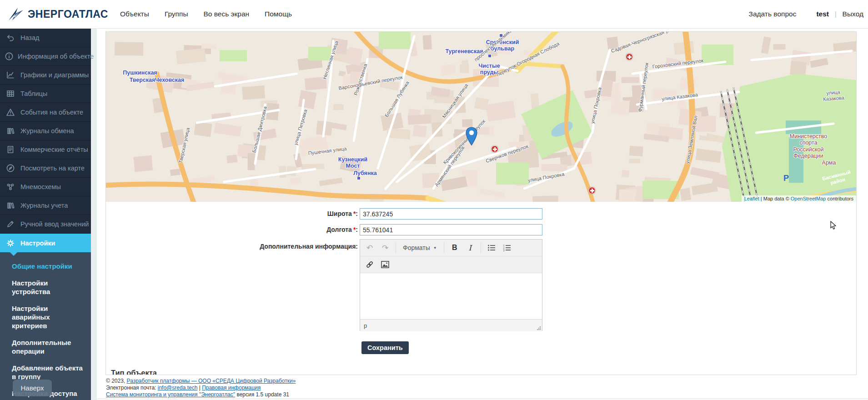 The image size is (868, 400). What do you see at coordinates (472, 136) in the screenshot?
I see `location-pin-icon` at bounding box center [472, 136].